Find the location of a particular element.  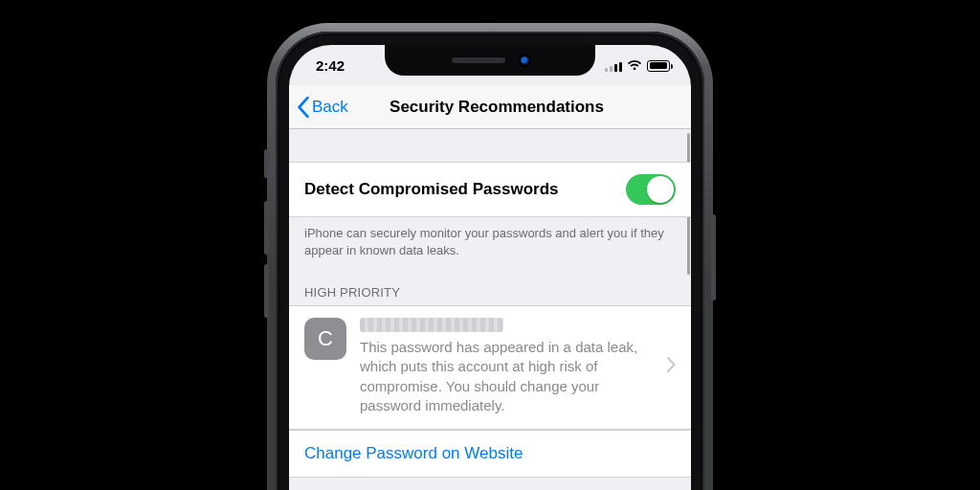

volume-up-button is located at coordinates (266, 228).